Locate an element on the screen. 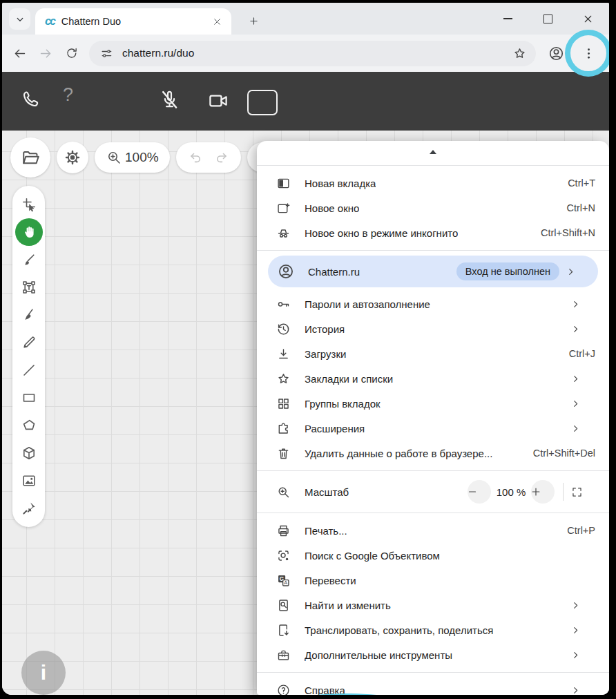 This screenshot has height=699, width=616. tune-icon is located at coordinates (106, 54).